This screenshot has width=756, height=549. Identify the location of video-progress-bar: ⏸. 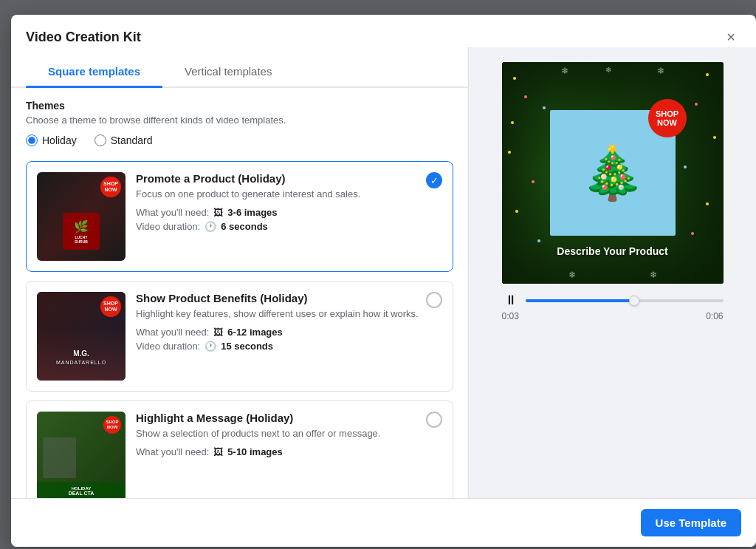
(613, 300).